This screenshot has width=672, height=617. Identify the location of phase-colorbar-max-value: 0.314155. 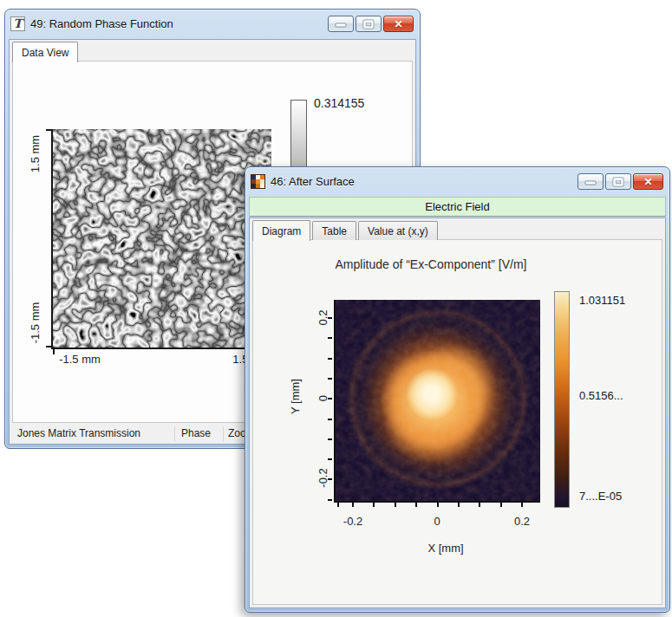
(339, 103).